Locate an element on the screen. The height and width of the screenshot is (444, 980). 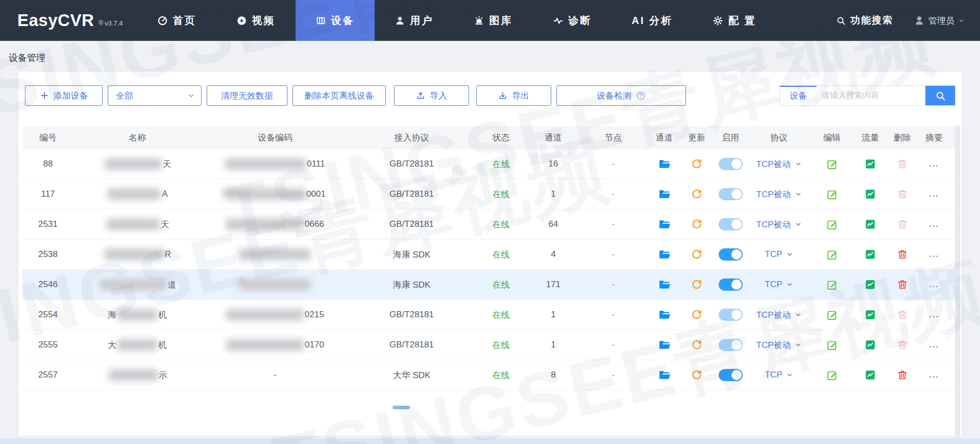
search-input is located at coordinates (871, 96).